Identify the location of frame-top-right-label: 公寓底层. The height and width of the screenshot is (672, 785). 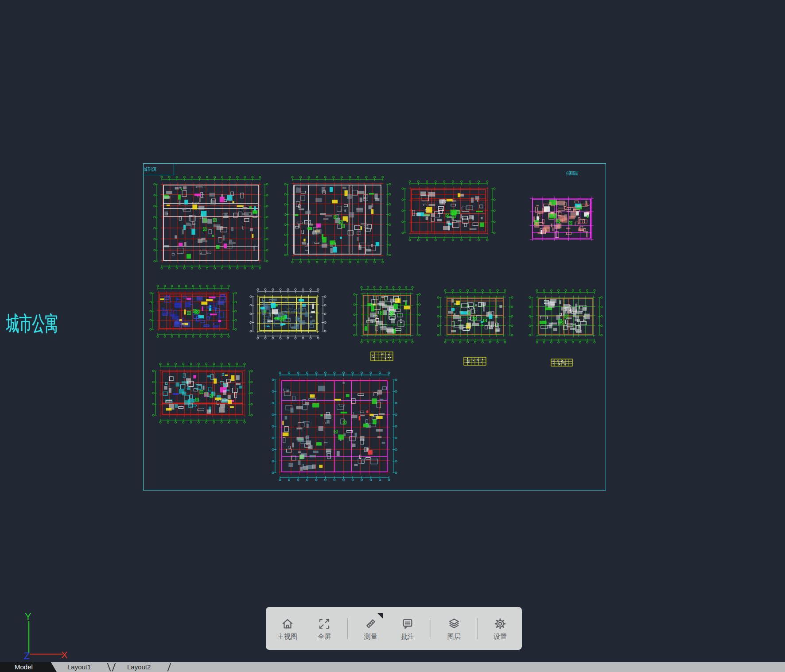
(572, 174).